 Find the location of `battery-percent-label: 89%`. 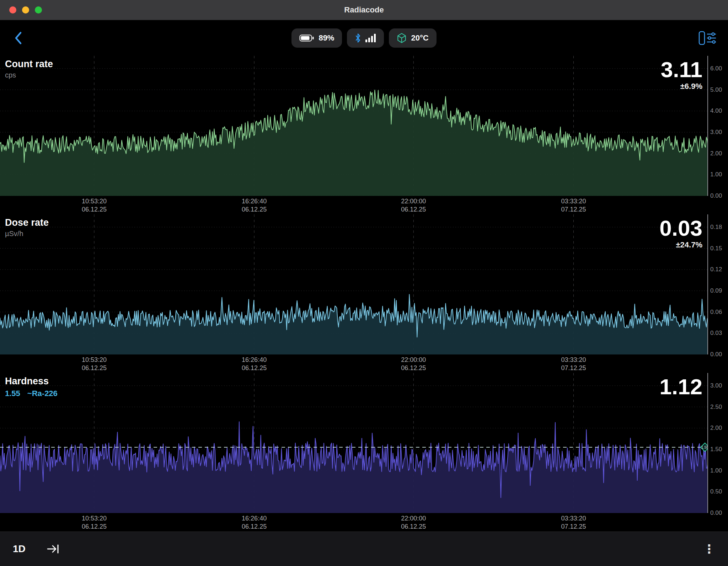

battery-percent-label: 89% is located at coordinates (326, 38).